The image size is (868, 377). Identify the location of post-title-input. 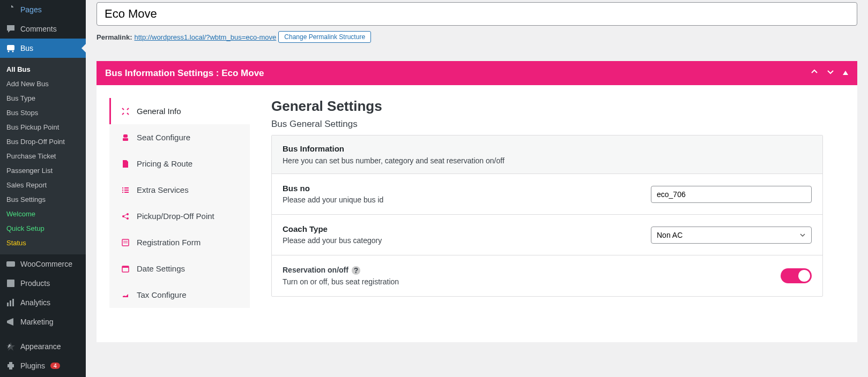
(477, 14).